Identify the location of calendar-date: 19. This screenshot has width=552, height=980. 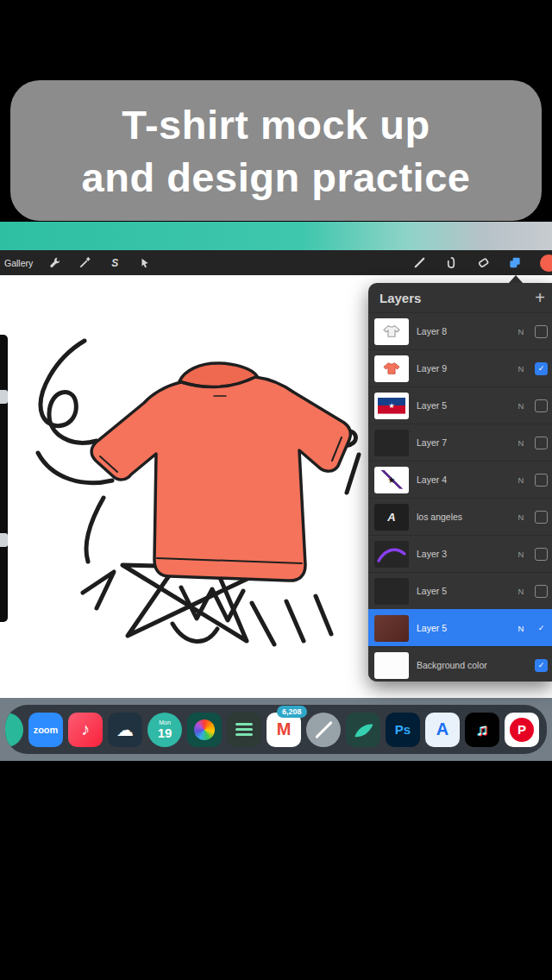
(166, 733).